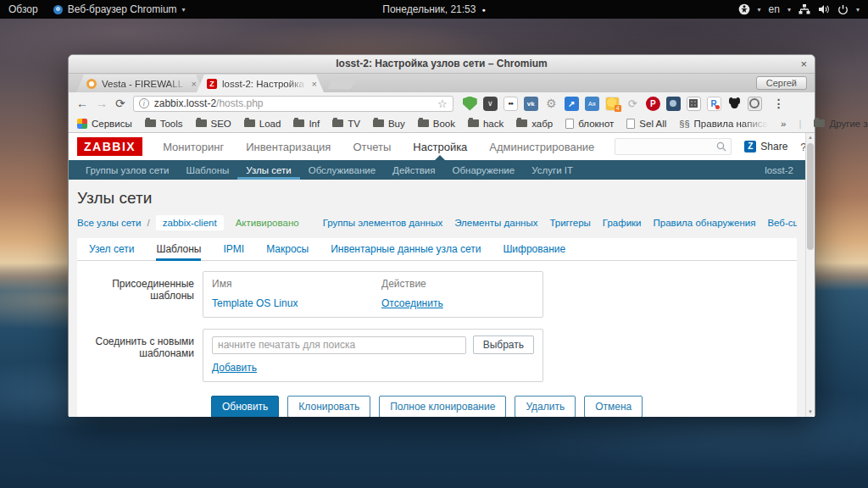 This screenshot has width=868, height=488. What do you see at coordinates (207, 169) in the screenshot?
I see `subnav-templates: Шаблоны` at bounding box center [207, 169].